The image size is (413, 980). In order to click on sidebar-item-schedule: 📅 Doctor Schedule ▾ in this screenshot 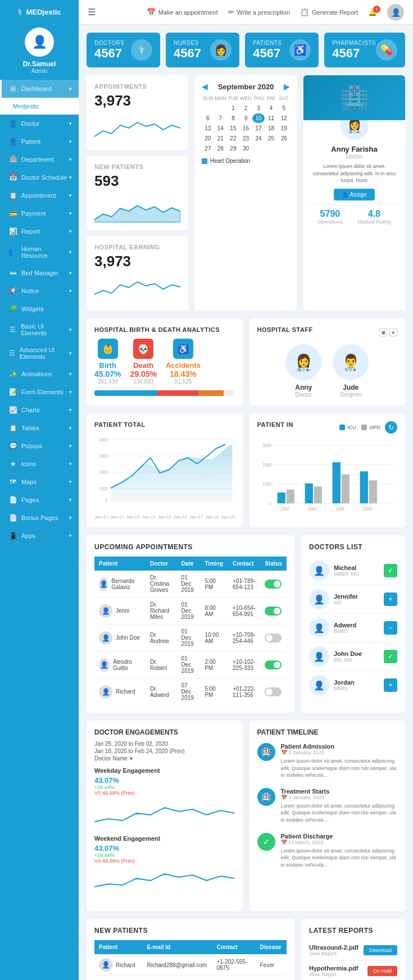, I will do `click(39, 177)`.